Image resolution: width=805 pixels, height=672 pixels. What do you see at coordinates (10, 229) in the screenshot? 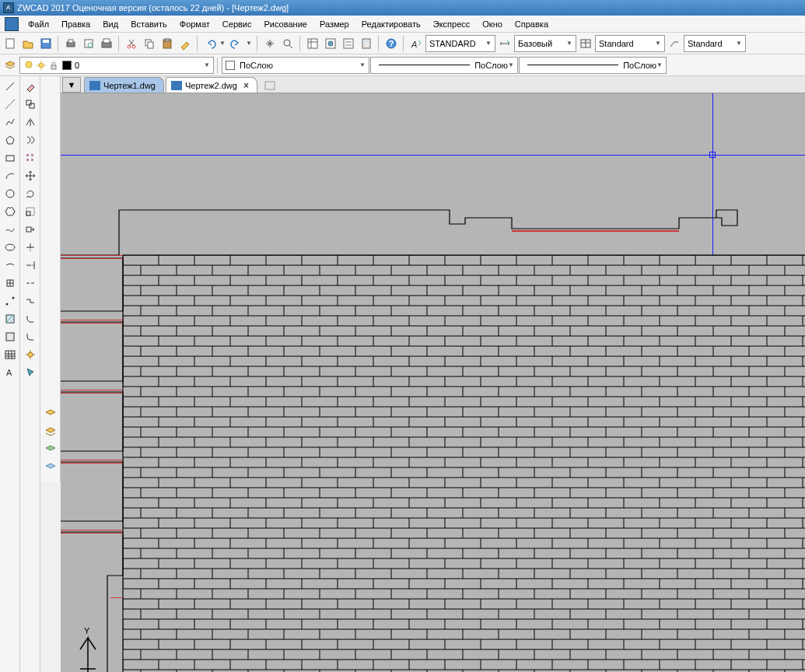
I see `spline-tool` at bounding box center [10, 229].